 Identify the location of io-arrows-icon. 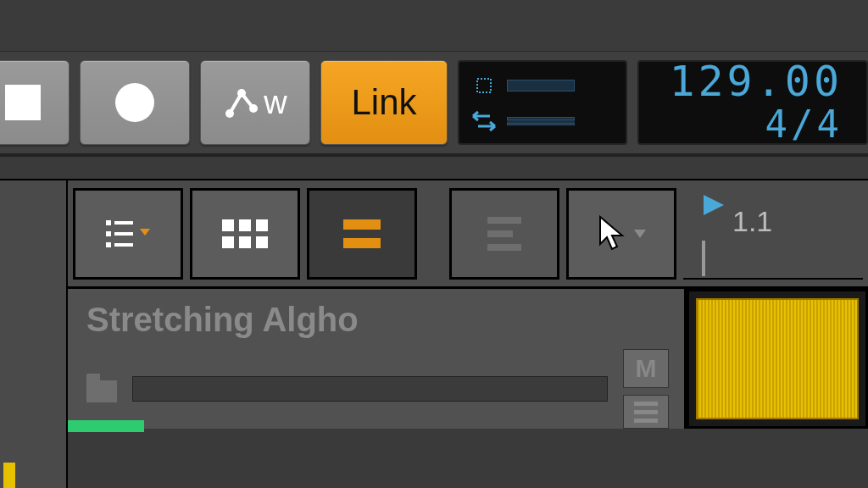
(484, 121).